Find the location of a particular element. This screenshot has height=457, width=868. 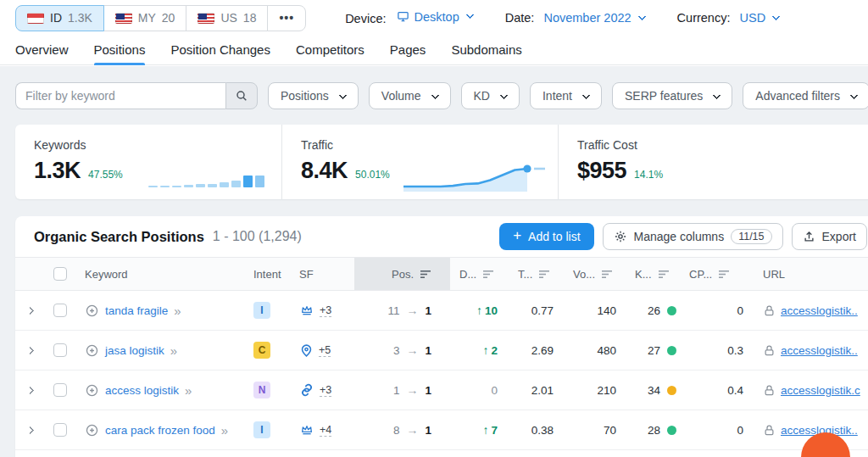

currency-value: USD is located at coordinates (753, 18).